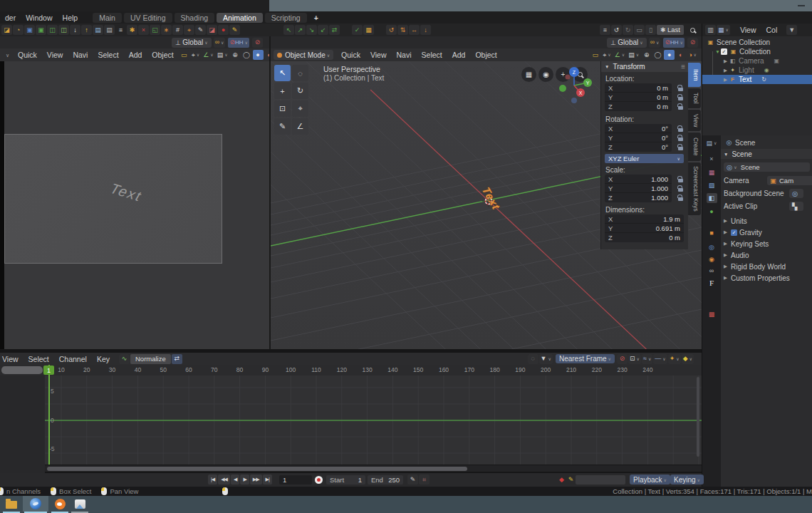 The image size is (812, 513). What do you see at coordinates (694, 189) in the screenshot?
I see `sidebar-tab-screencast-keys: Screencast Keys` at bounding box center [694, 189].